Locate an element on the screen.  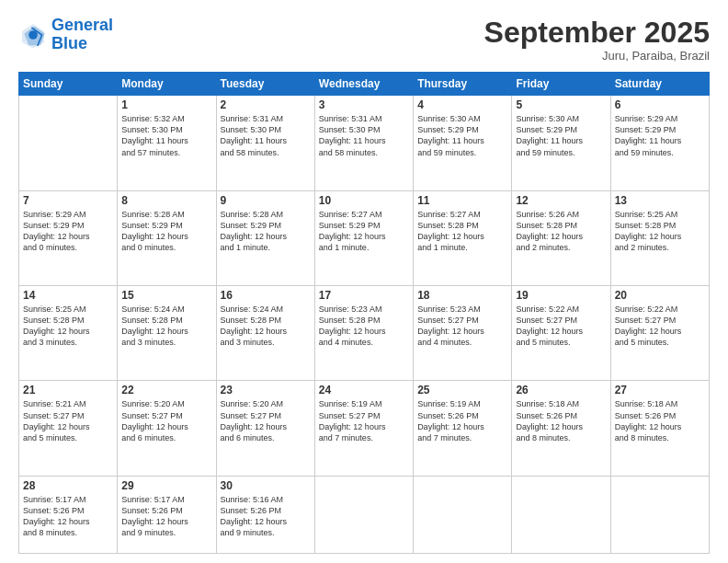
calendar-cell: 29Sunrise: 5:17 AM Sunset: 5:26 PM Dayli… is located at coordinates (167, 514).